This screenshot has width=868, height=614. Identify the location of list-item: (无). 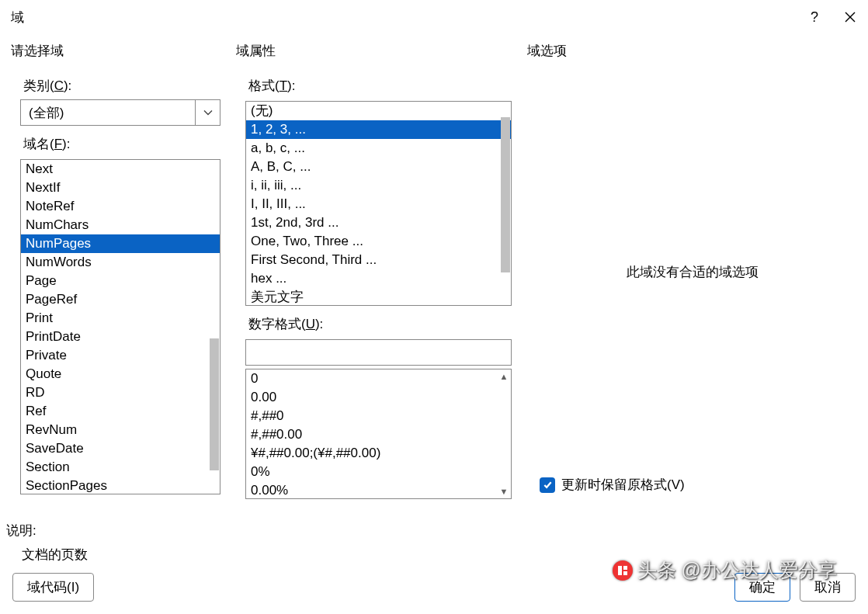
(379, 111).